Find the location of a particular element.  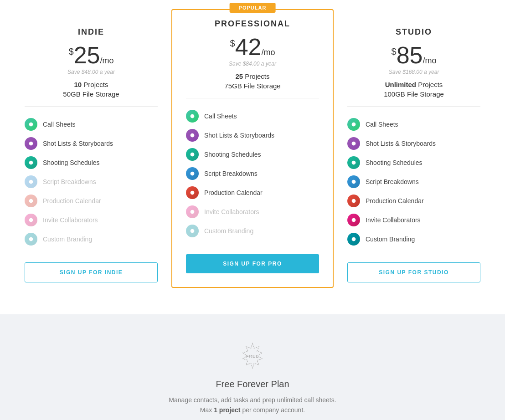

price-save: Save $84.00 a year is located at coordinates (252, 64).